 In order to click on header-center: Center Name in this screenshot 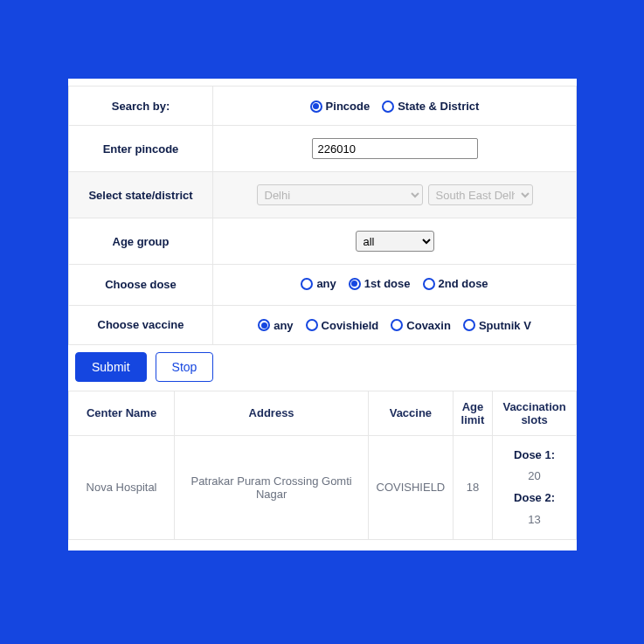, I will do `click(122, 412)`.